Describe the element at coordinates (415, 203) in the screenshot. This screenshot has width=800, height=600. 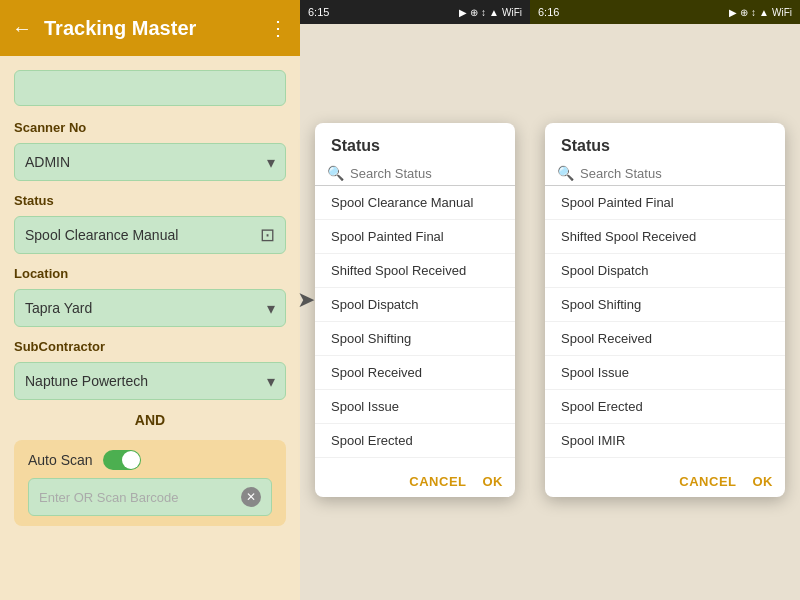
I see `list-item: Spool Clearance Manual` at that location.